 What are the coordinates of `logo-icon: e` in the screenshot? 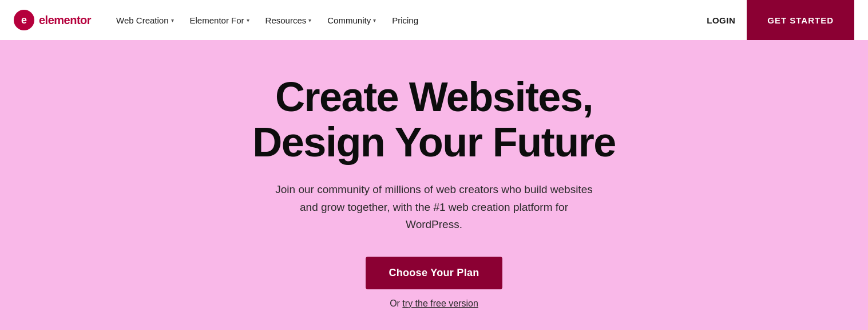 It's located at (24, 20).